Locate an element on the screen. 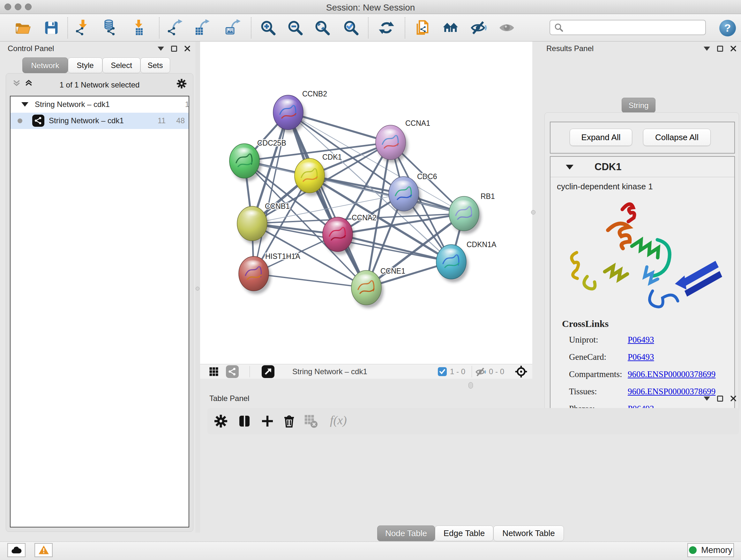 The image size is (741, 560). crosslink-row: Uniprot:P06493 is located at coordinates (643, 340).